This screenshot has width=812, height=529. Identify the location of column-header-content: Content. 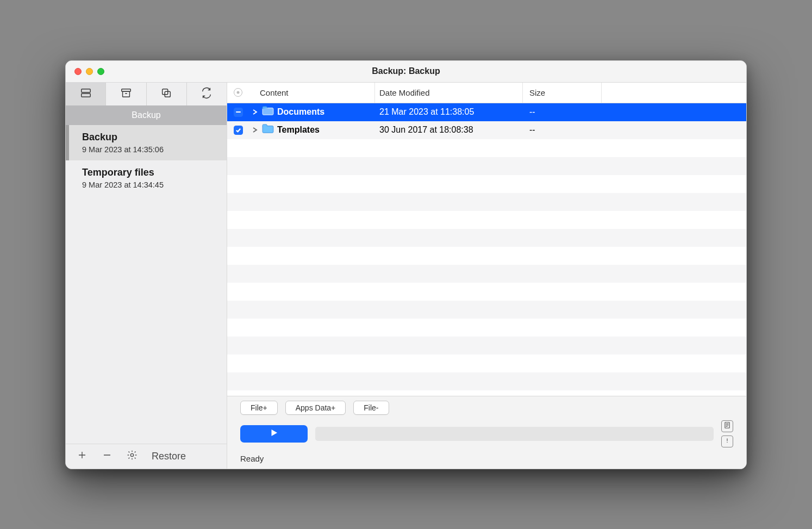
(312, 92).